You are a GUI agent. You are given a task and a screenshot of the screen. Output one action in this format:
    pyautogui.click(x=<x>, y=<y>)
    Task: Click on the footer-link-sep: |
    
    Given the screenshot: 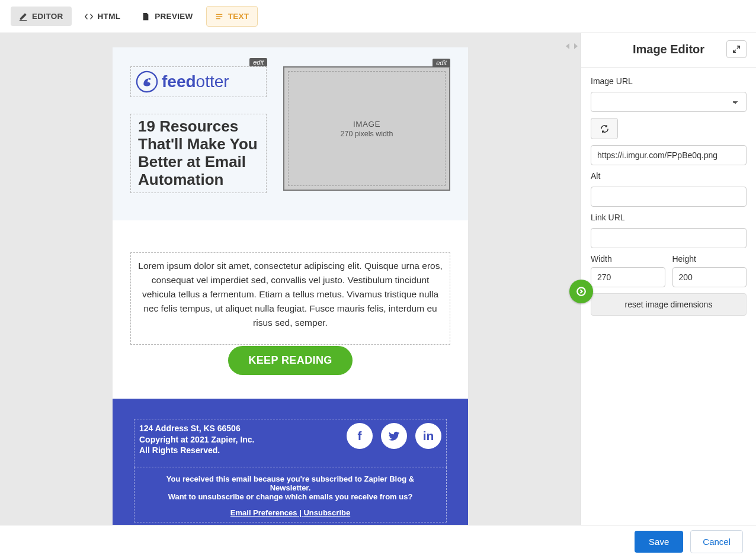 What is the action you would take?
    pyautogui.click(x=301, y=513)
    